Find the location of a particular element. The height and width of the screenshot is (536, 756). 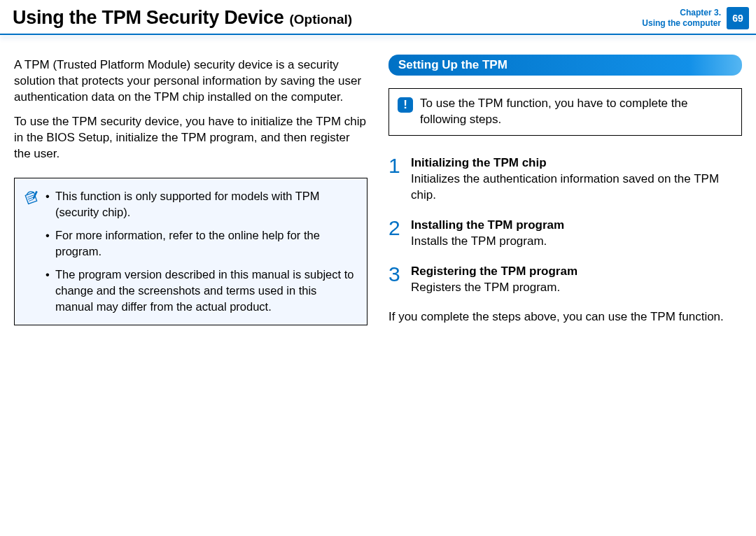

step-number: 1 is located at coordinates (395, 166).